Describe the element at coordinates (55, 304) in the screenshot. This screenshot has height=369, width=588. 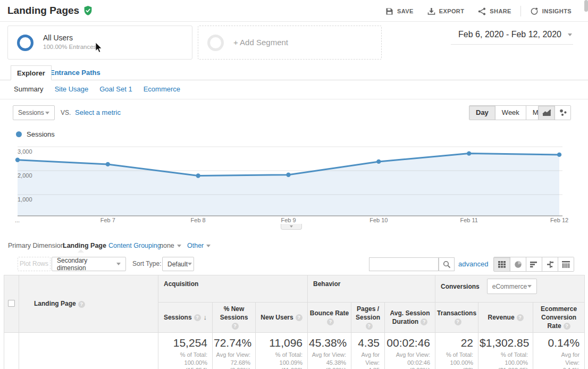
I see `landing-page-header-label: Landing Page` at that location.